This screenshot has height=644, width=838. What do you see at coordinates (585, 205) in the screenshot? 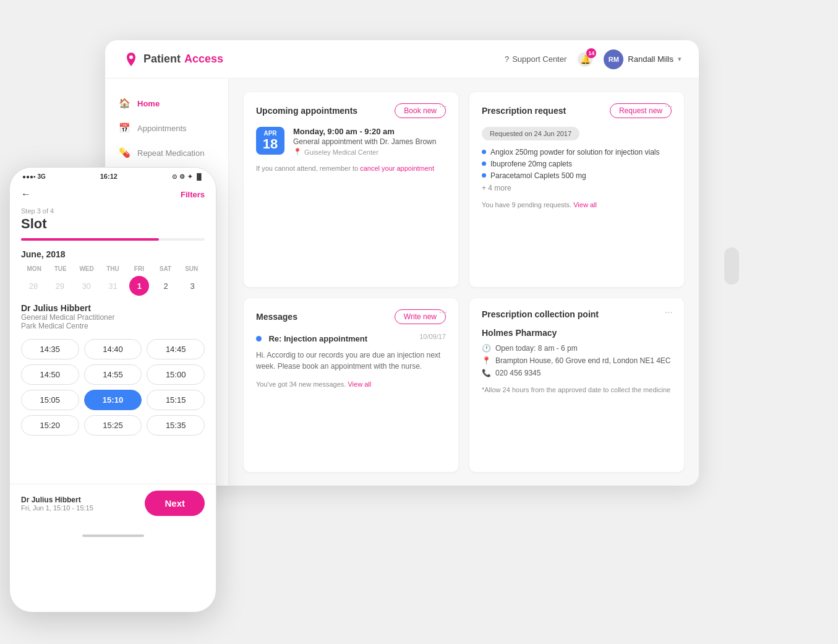
I see `prescription-view-all-link: View all` at bounding box center [585, 205].